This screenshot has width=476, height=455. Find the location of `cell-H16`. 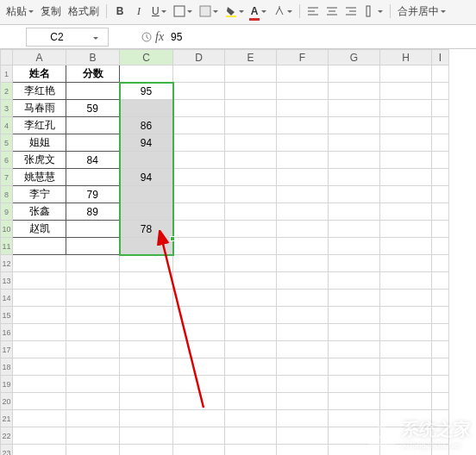

cell-H16 is located at coordinates (406, 333).